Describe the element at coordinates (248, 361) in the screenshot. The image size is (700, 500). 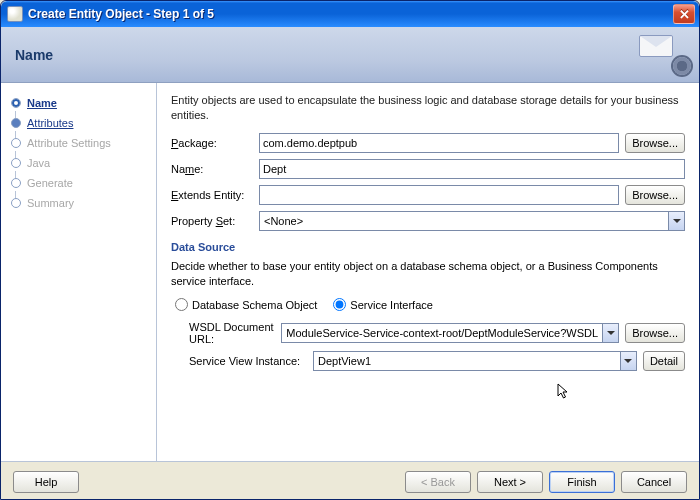
I see `svi-label: Service View Instance:` at that location.